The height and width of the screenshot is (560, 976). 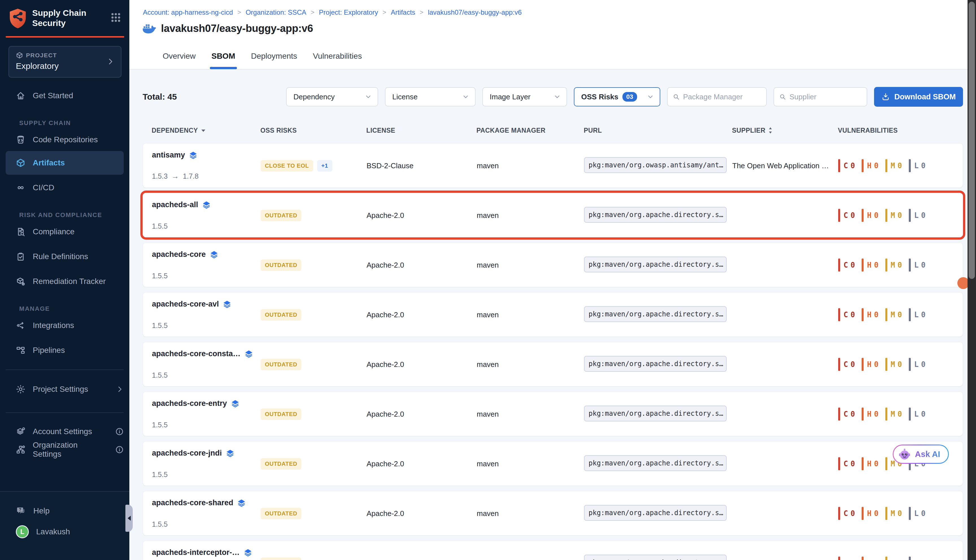 What do you see at coordinates (129, 518) in the screenshot?
I see `sidebar-collapse-handle` at bounding box center [129, 518].